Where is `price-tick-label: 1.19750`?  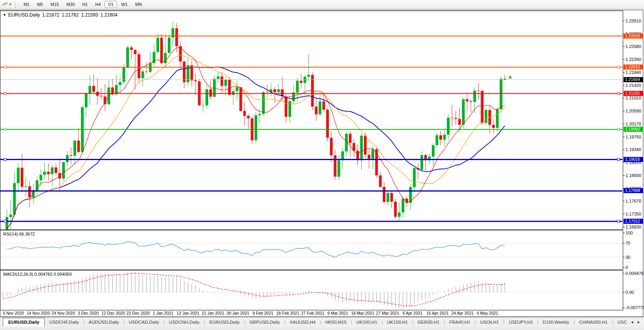 price-tick-label: 1.19750 is located at coordinates (633, 137).